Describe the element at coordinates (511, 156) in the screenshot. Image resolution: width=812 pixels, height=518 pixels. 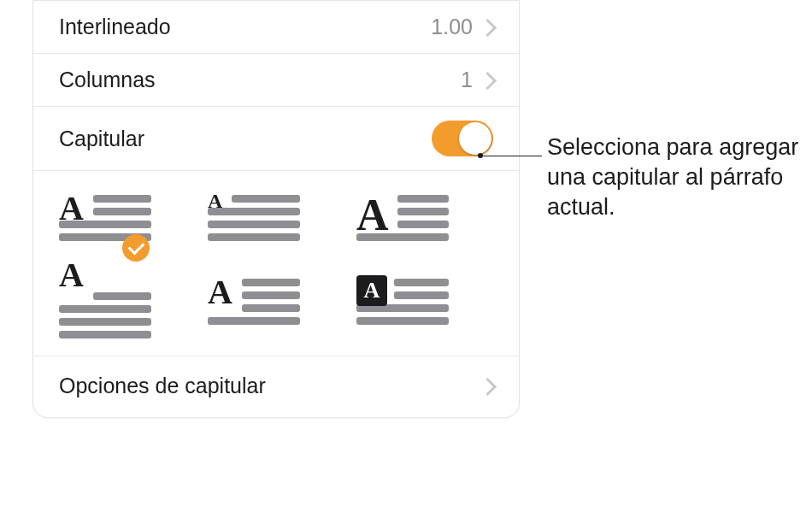
I see `callout-connector` at that location.